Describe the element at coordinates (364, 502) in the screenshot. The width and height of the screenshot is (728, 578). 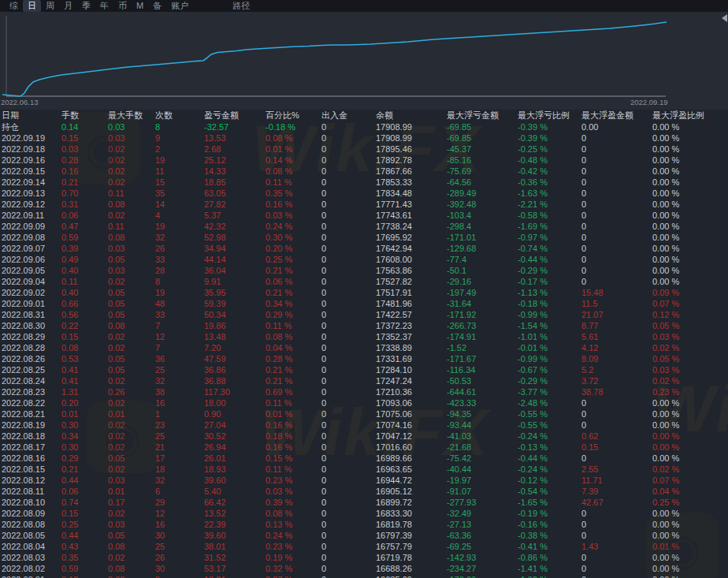
I see `table-row: 2022.08.100.740.172966.420.39 %016899.72…` at that location.